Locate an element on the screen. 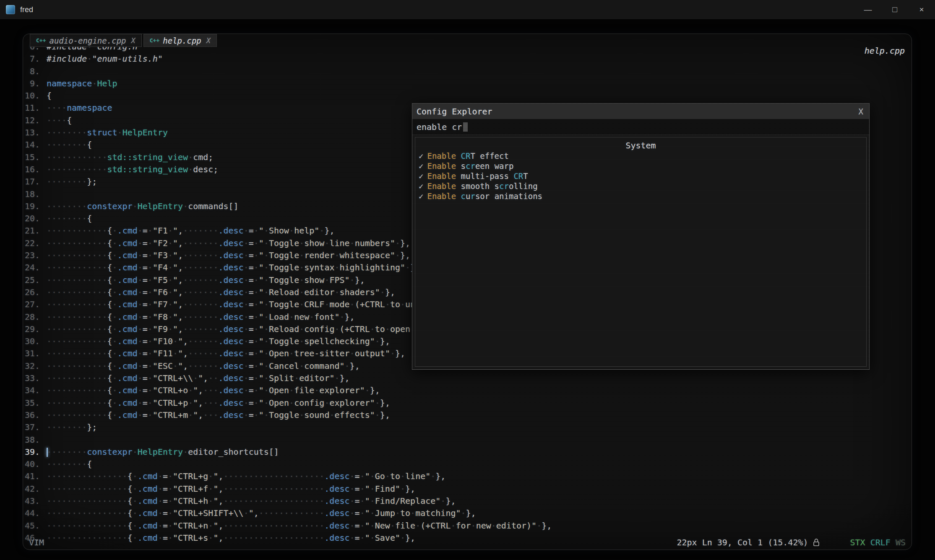 The height and width of the screenshot is (560, 935). code-line: 42.················{·.cmd·=·"CTRL+f·",··… is located at coordinates (287, 489).